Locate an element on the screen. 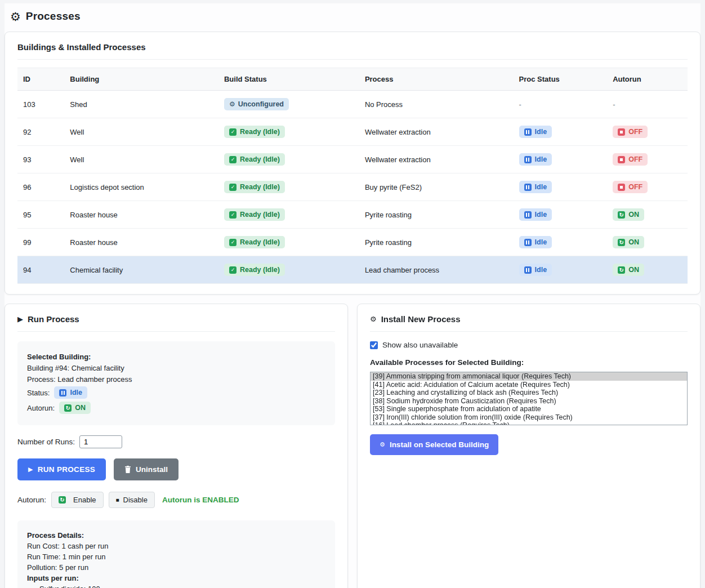 The width and height of the screenshot is (705, 588). number-of-runs-input is located at coordinates (101, 442).